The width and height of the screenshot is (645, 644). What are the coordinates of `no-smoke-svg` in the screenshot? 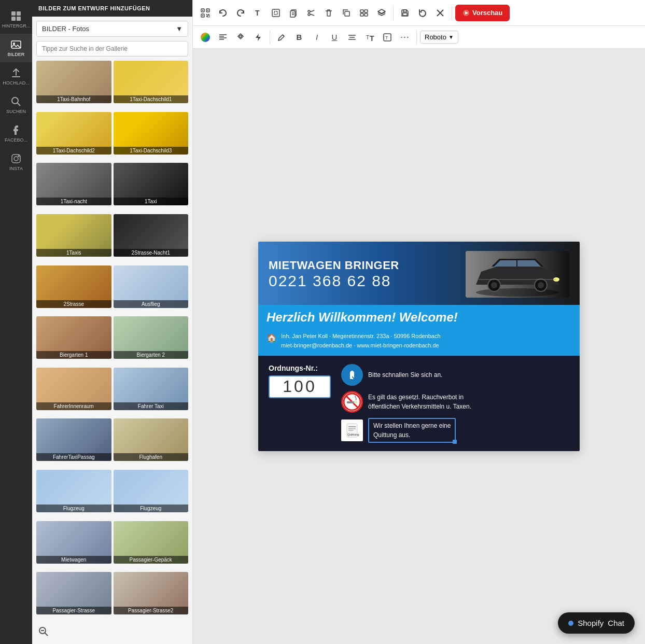 It's located at (352, 402).